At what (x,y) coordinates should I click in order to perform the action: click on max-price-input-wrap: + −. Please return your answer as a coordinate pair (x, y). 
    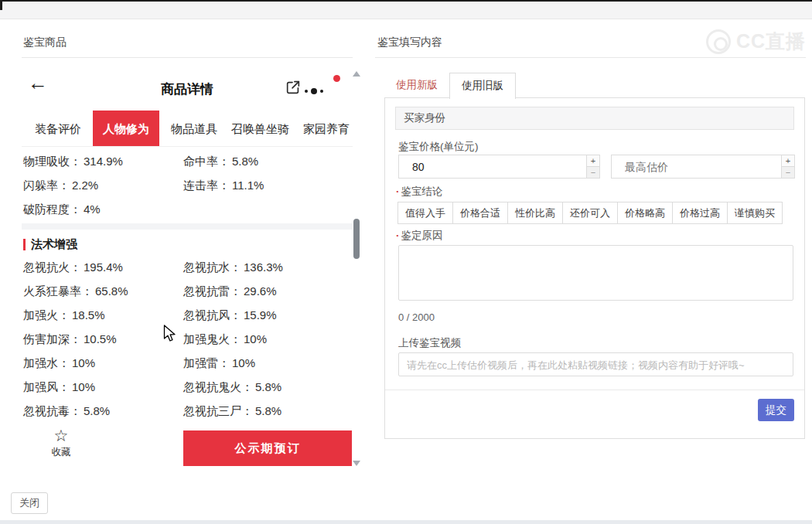
    Looking at the image, I should click on (703, 167).